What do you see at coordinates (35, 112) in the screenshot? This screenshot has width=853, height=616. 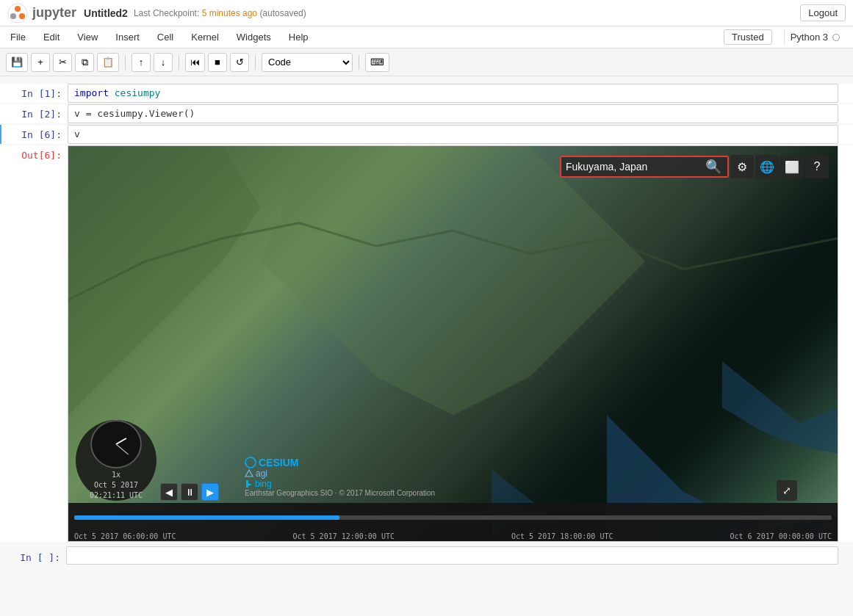 I see `cell-2-label: In [2]:` at bounding box center [35, 112].